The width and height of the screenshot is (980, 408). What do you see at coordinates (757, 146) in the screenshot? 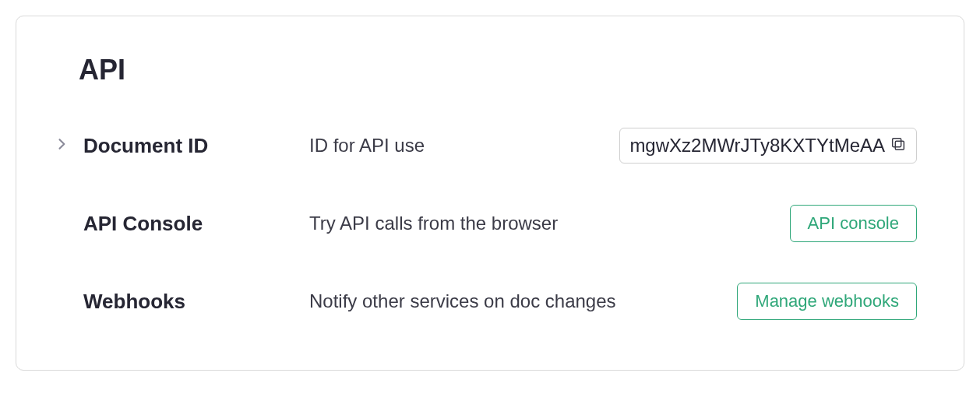
I see `document-id-value: mgwXz2MWrJTy8KXTYtMeAA` at bounding box center [757, 146].